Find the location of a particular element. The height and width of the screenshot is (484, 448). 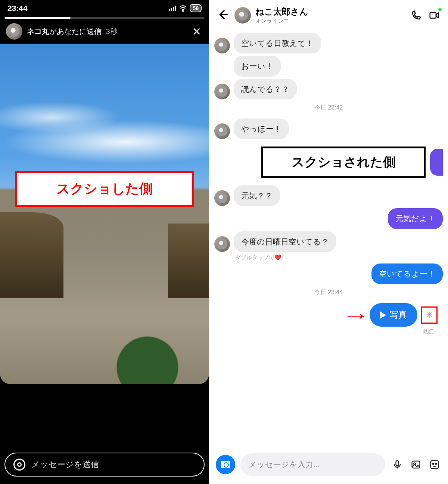

camera-button is located at coordinates (225, 465).